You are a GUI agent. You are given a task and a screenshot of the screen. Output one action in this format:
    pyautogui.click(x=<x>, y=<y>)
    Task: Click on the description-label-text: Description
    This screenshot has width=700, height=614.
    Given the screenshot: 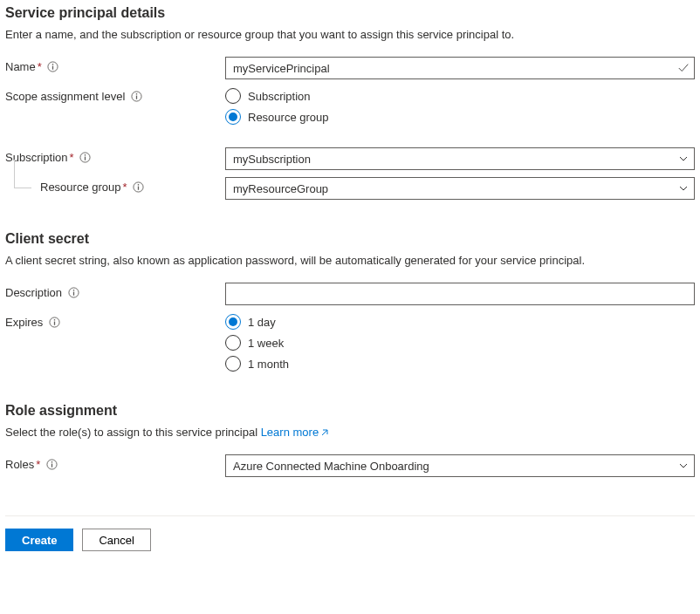 What is the action you would take?
    pyautogui.click(x=33, y=293)
    